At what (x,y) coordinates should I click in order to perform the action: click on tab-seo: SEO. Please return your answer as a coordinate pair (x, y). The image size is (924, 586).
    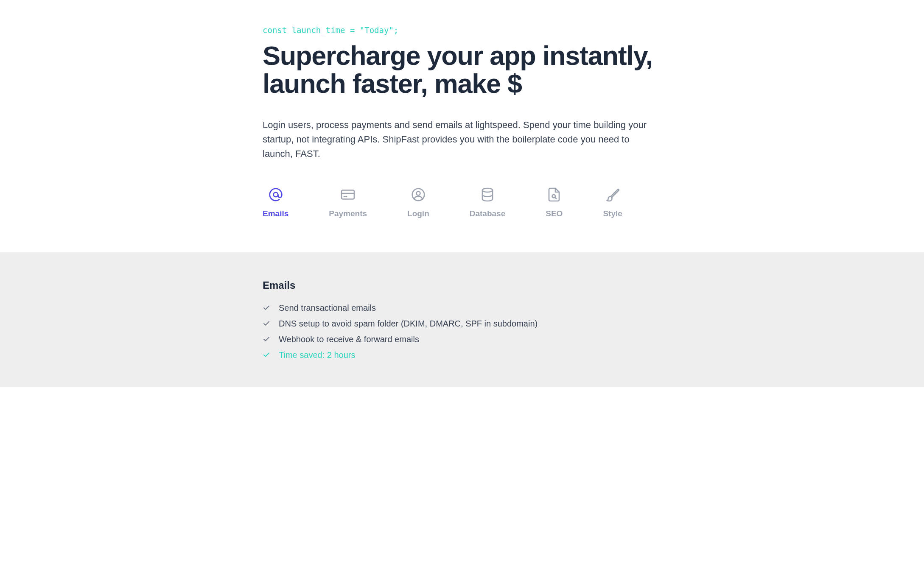
    Looking at the image, I should click on (554, 203).